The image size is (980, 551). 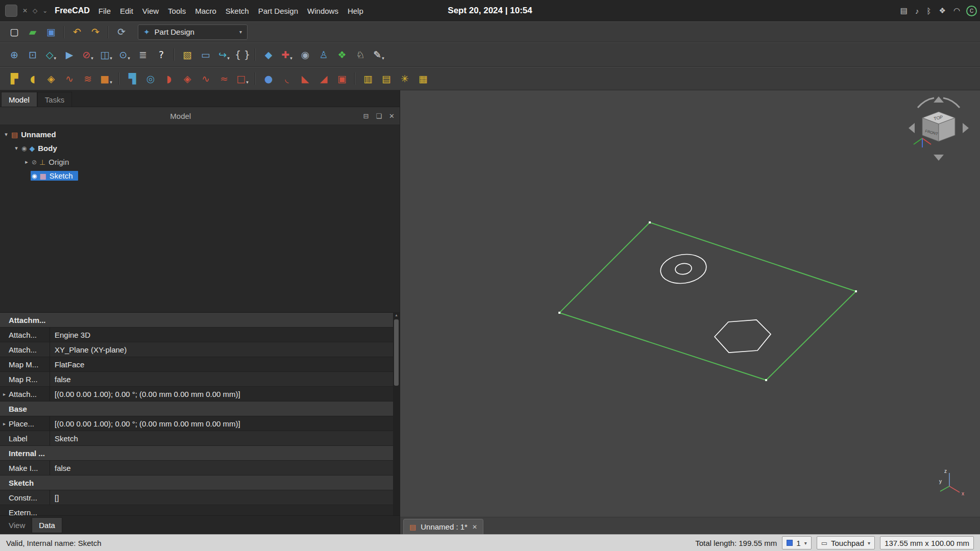 I want to click on tree-item: ◉ ▦ Sketch, so click(x=200, y=176).